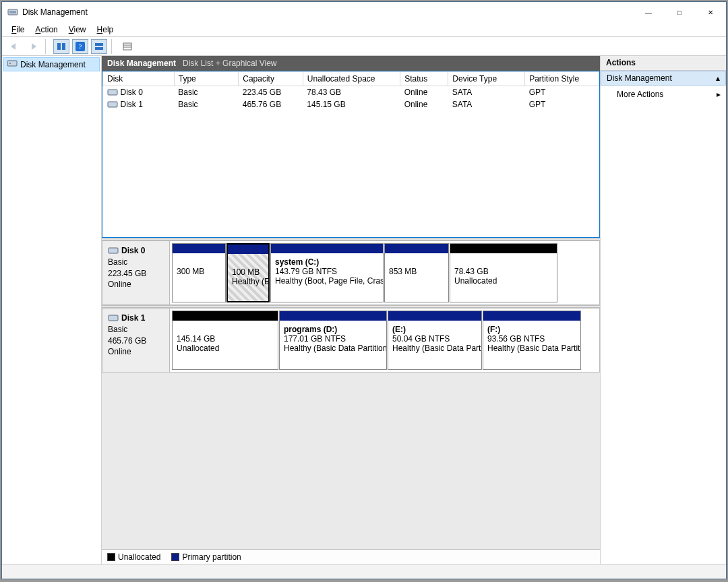 This screenshot has height=582, width=728. I want to click on actions-more: More Actions ▸, so click(663, 94).